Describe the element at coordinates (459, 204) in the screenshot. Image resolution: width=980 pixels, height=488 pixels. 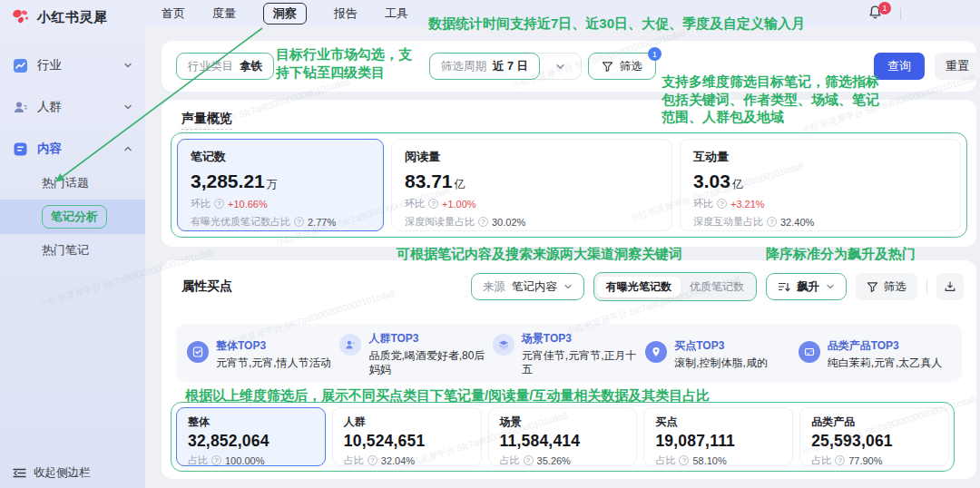
I see `chain-value: +1.00%` at that location.